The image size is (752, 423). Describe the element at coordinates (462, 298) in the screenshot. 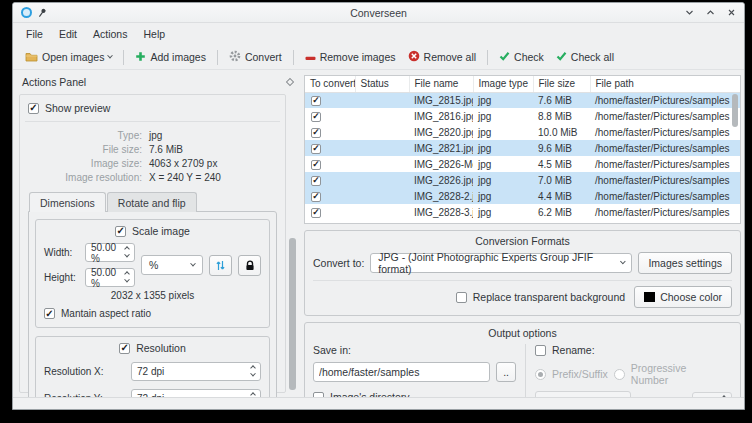

I see `replace-background-checkbox` at that location.